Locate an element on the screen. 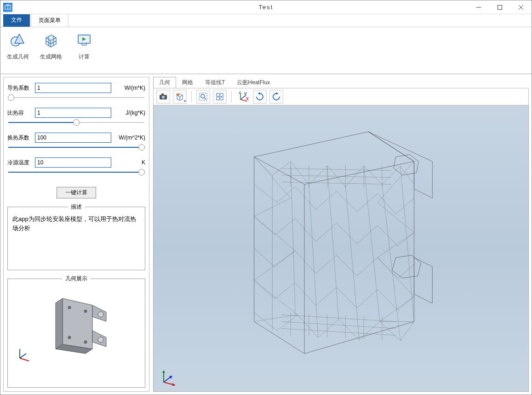 The height and width of the screenshot is (395, 532). thermal-conductivity-input is located at coordinates (73, 88).